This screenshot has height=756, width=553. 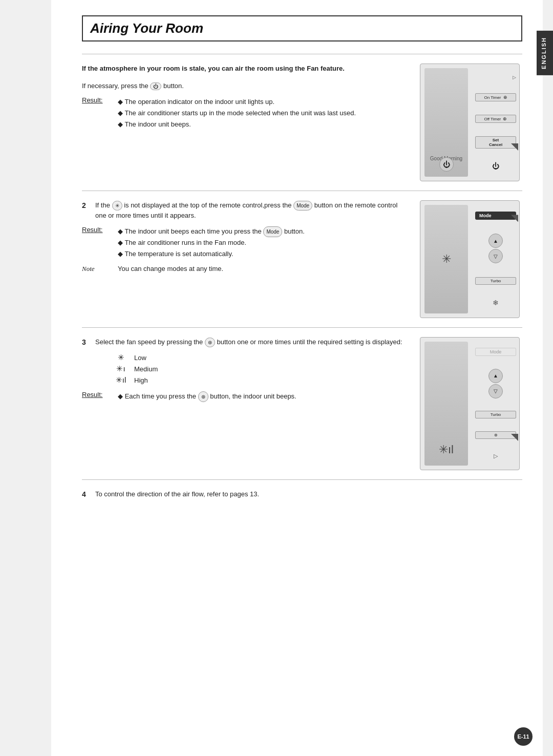 I want to click on section1-content: If the atmosphere in your room is stale,…, so click(x=251, y=122).